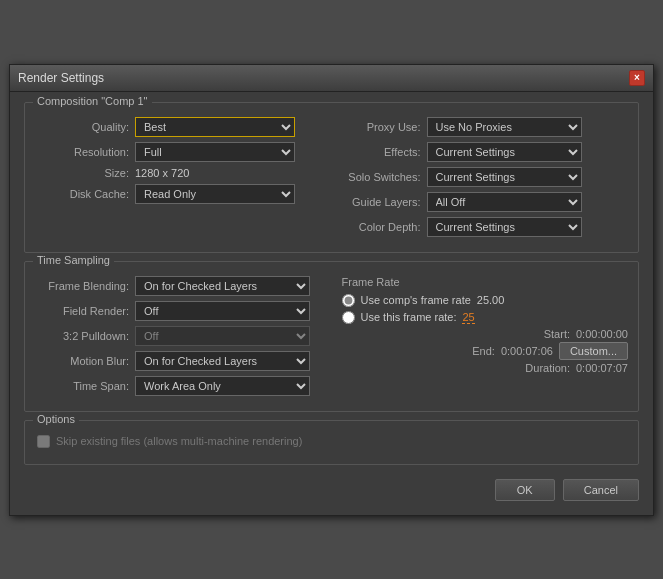 This screenshot has height=579, width=663. What do you see at coordinates (504, 227) in the screenshot?
I see `color-depth-select: Current Settings 8 bpc 16 bpc 32 bpc` at bounding box center [504, 227].